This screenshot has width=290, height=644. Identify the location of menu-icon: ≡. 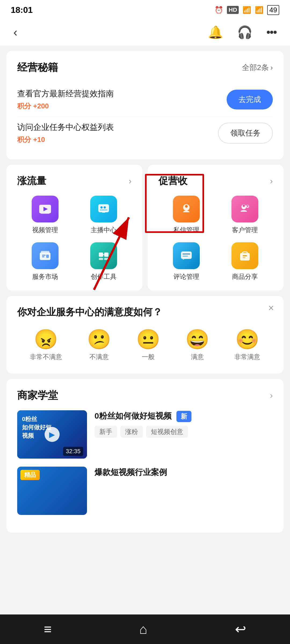
(48, 629).